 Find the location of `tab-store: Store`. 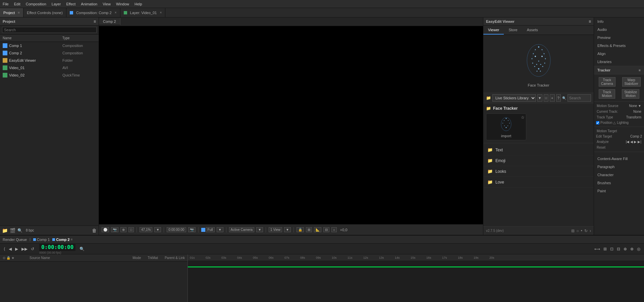

tab-store: Store is located at coordinates (513, 30).